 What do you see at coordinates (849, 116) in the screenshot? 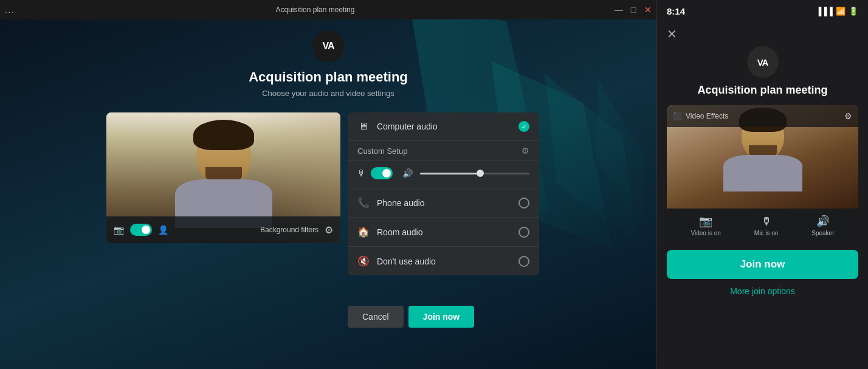
I see `mobile-video-settings-icon: ⚙` at bounding box center [849, 116].